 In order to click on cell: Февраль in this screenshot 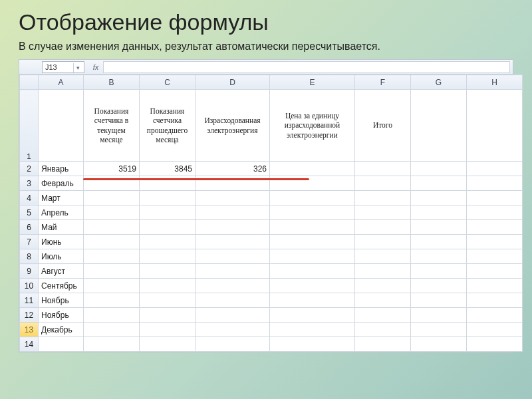, I will do `click(61, 184)`.